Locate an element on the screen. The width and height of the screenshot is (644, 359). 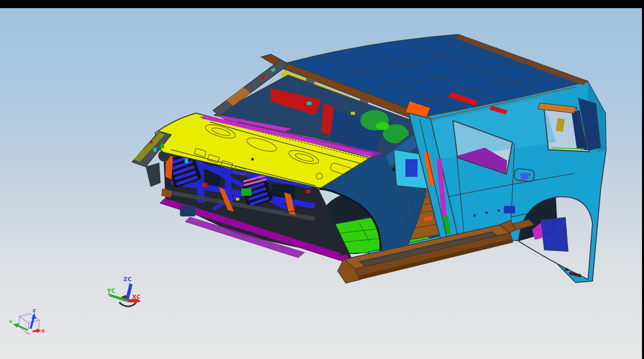
zc-axis-label: ZC is located at coordinates (127, 279).